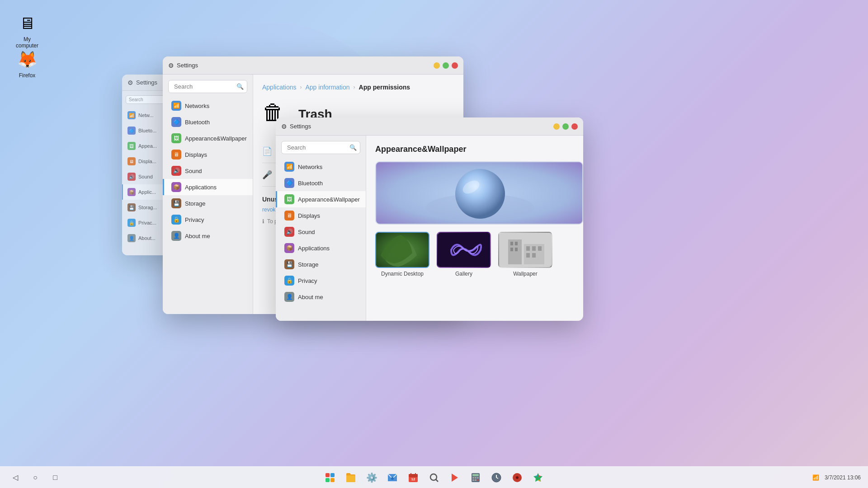 The image size is (868, 488). I want to click on main-sidebar-label-aboutme: About me, so click(198, 236).